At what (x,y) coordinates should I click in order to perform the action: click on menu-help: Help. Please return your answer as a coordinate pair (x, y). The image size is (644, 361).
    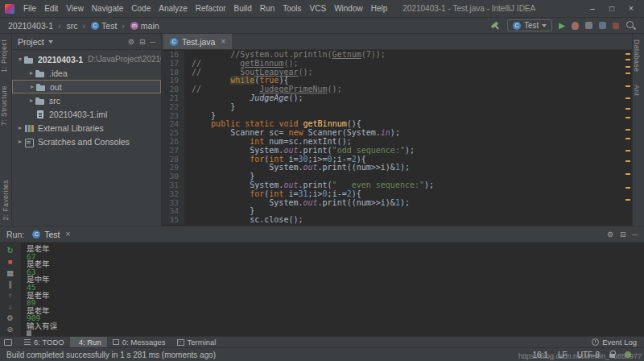
    Looking at the image, I should click on (380, 8).